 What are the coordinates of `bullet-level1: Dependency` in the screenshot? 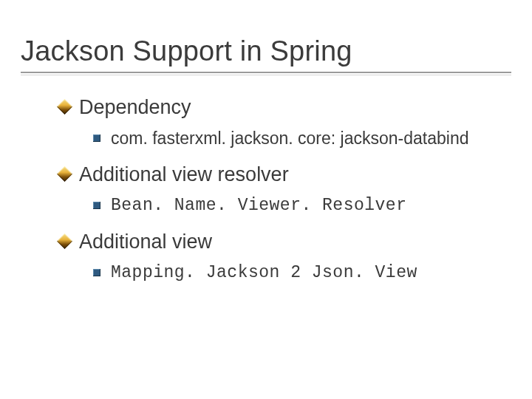 It's located at (270, 108).